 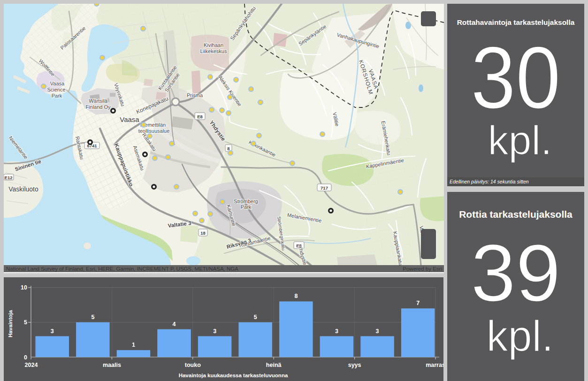 I want to click on svg-text: 10, so click(x=24, y=288).